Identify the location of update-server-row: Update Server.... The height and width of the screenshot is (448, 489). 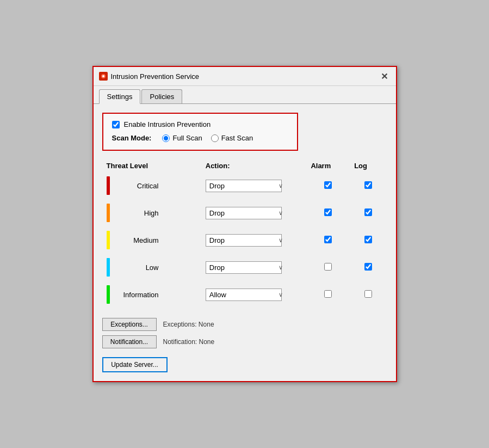
(245, 365).